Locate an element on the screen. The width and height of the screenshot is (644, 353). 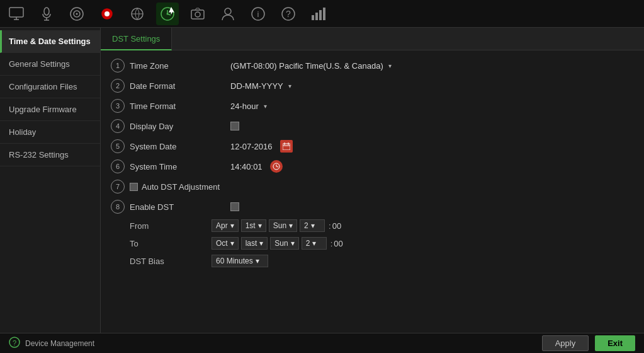
setting-row-dateformat: 2 Date Format DD-MM-YYYY ▾ is located at coordinates (373, 86).